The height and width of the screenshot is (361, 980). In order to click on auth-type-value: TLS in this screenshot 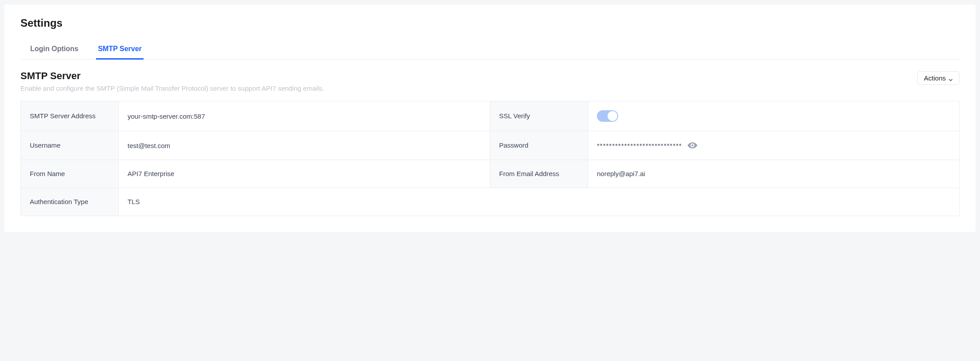, I will do `click(539, 202)`.